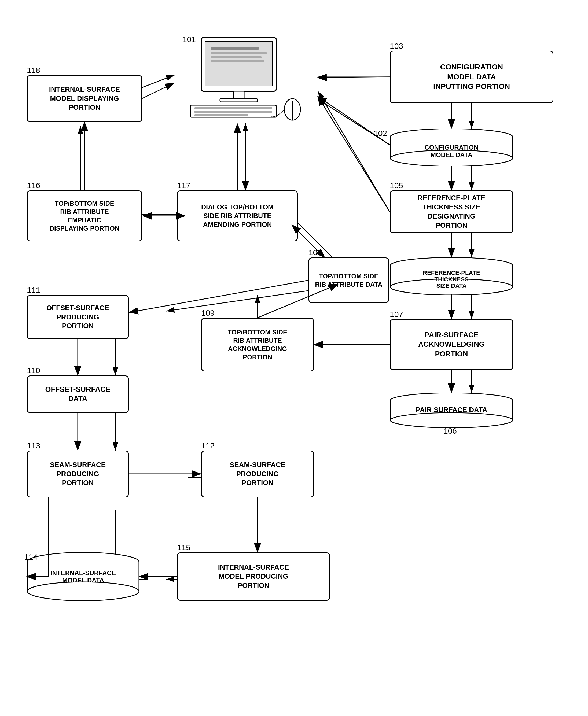 This screenshot has height=716, width=588. What do you see at coordinates (452, 286) in the screenshot?
I see `svg-text: SIZE DATA` at bounding box center [452, 286].